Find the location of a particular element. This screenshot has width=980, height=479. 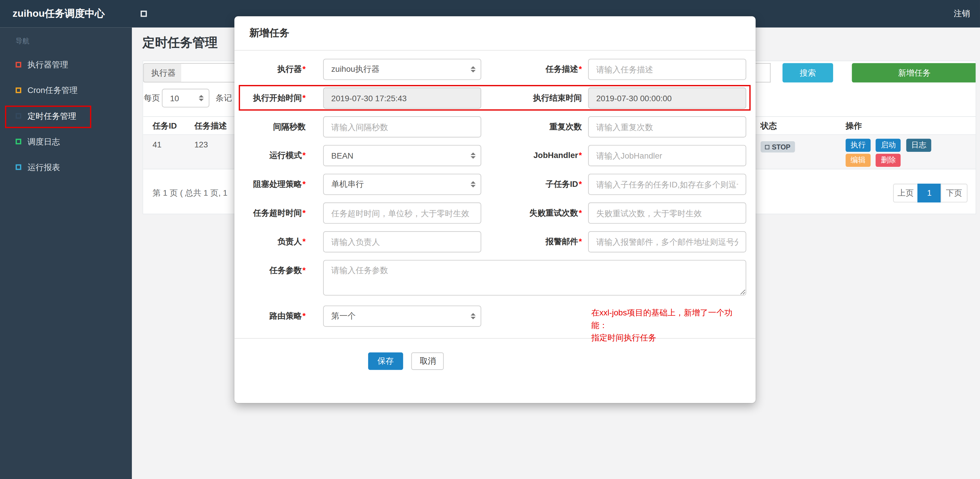

add-task-button: 新增任务 is located at coordinates (914, 73).